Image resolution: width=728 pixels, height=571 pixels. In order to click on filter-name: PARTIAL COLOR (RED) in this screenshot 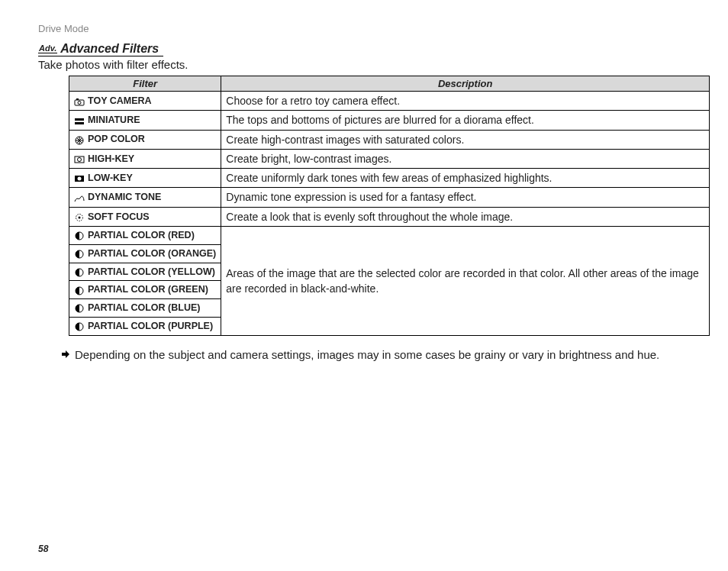, I will do `click(141, 235)`.